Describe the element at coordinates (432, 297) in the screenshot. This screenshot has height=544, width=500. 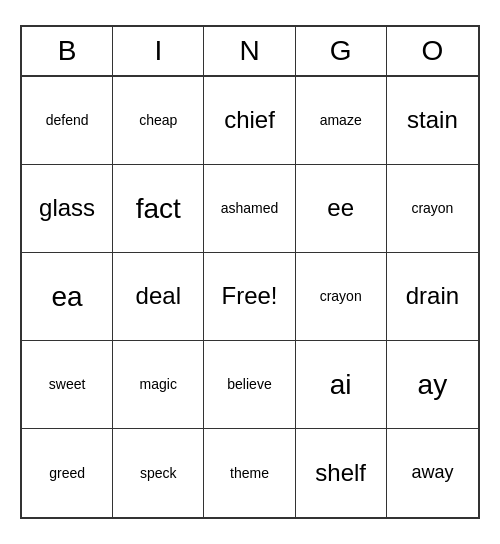
I see `bingo-cell: drain` at that location.